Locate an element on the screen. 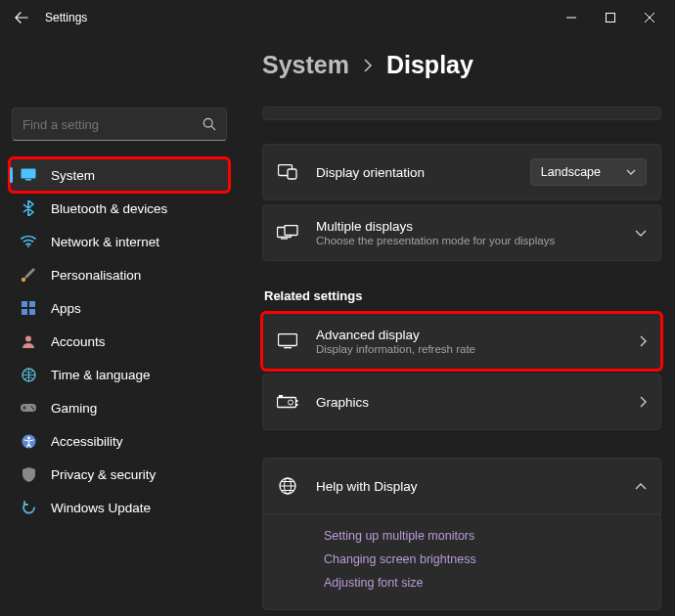 The height and width of the screenshot is (616, 675). minimize-button is located at coordinates (571, 18).